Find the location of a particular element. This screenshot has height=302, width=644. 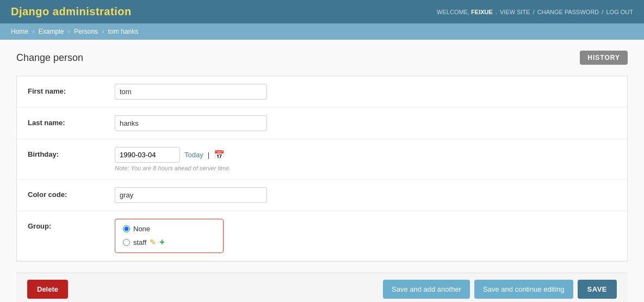

group-radio-none is located at coordinates (126, 229).